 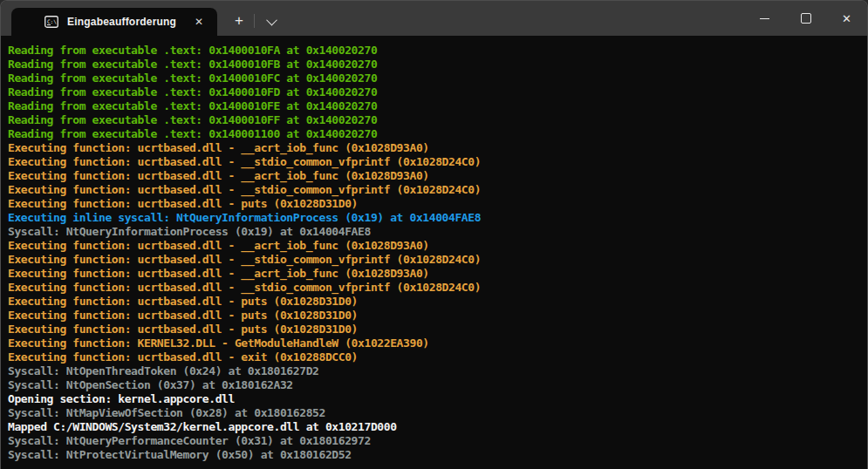 What do you see at coordinates (199, 22) in the screenshot?
I see `tab-close-icon: ✕` at bounding box center [199, 22].